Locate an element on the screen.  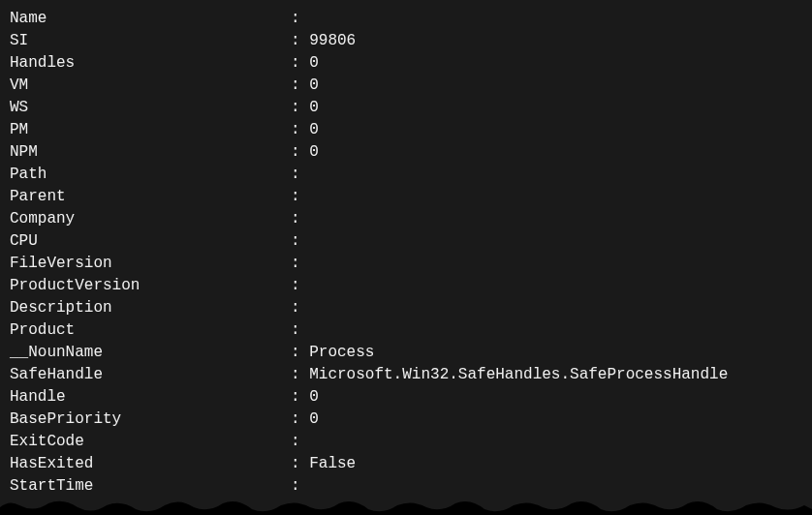
property-row: FileVersion: is located at coordinates (406, 263).